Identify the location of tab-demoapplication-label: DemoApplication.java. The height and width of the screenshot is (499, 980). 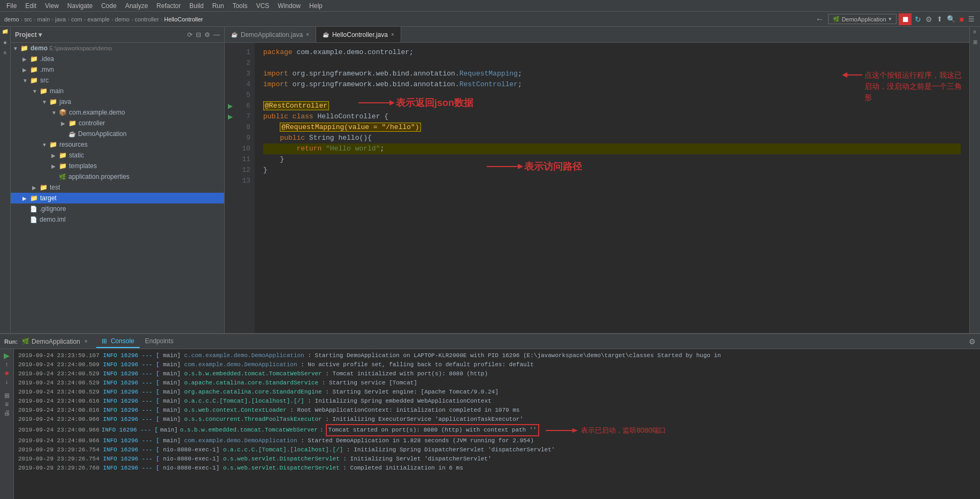
(272, 35).